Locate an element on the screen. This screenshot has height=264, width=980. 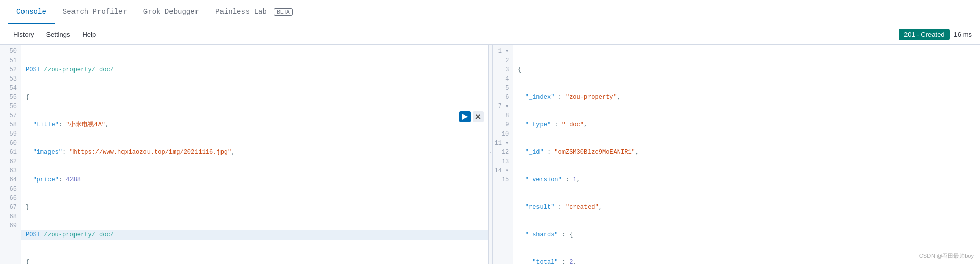
rline-num-7: 7 ▾ is located at coordinates (503, 107).